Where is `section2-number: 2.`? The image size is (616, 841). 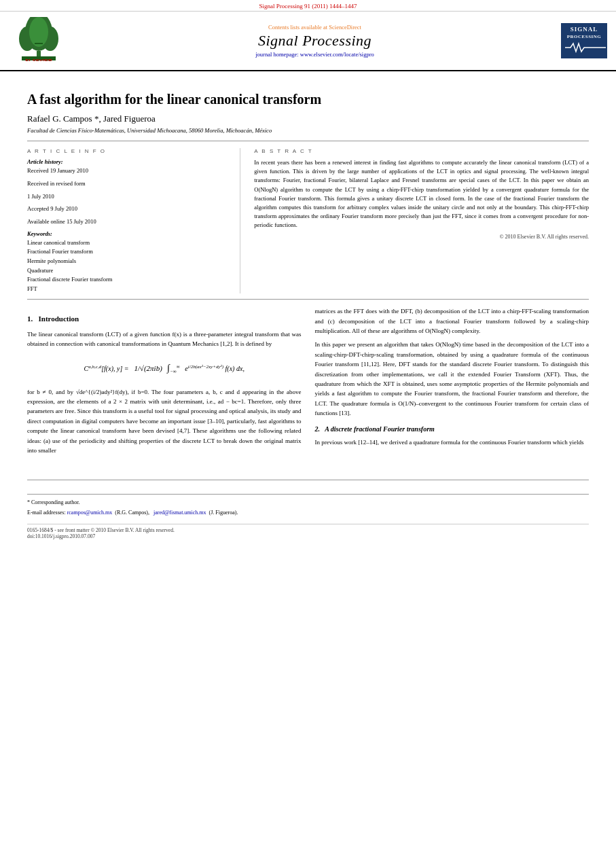
section2-number: 2. is located at coordinates (318, 429).